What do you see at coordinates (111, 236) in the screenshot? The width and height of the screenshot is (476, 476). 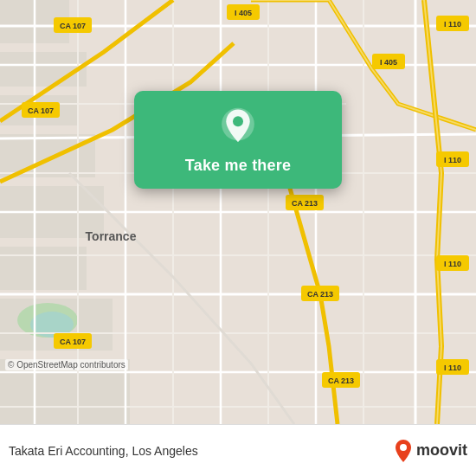 I see `svg-text: Torrance` at bounding box center [111, 236].